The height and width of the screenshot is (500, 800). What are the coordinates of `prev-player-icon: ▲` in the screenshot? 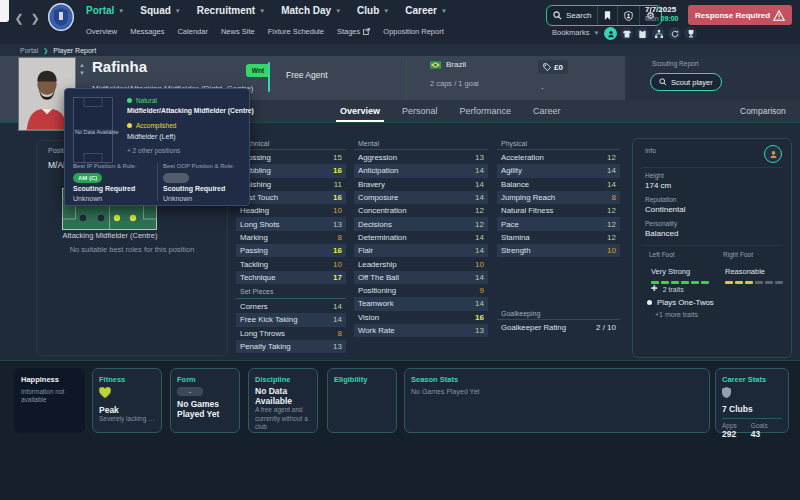 It's located at (82, 65).